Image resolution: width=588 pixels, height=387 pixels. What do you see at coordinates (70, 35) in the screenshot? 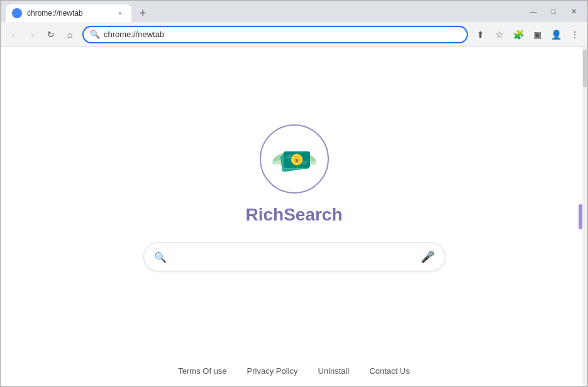
I see `home-icon: ⌂` at bounding box center [70, 35].